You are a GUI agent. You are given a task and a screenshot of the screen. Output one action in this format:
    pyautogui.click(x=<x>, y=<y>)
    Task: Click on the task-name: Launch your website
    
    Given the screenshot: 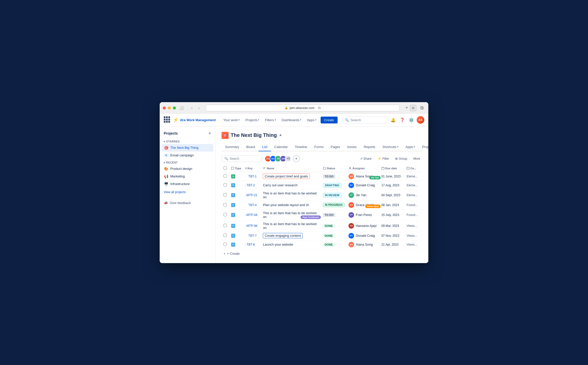 What is the action you would take?
    pyautogui.click(x=278, y=244)
    